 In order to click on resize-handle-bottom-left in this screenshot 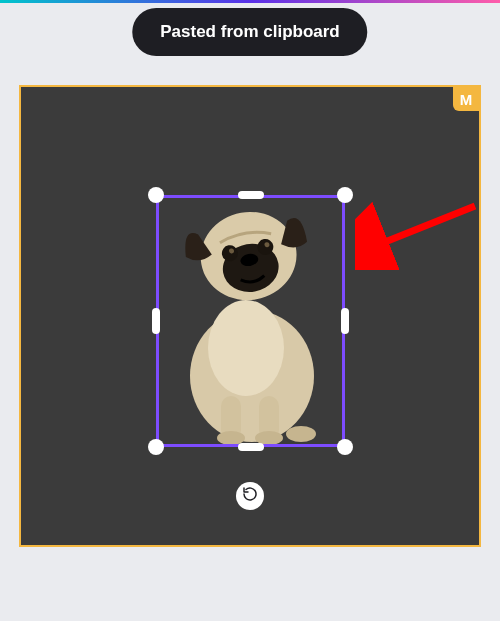, I will do `click(156, 447)`.